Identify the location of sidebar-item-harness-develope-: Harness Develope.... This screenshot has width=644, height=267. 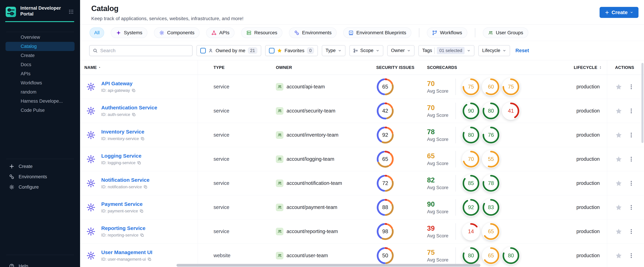
(40, 101).